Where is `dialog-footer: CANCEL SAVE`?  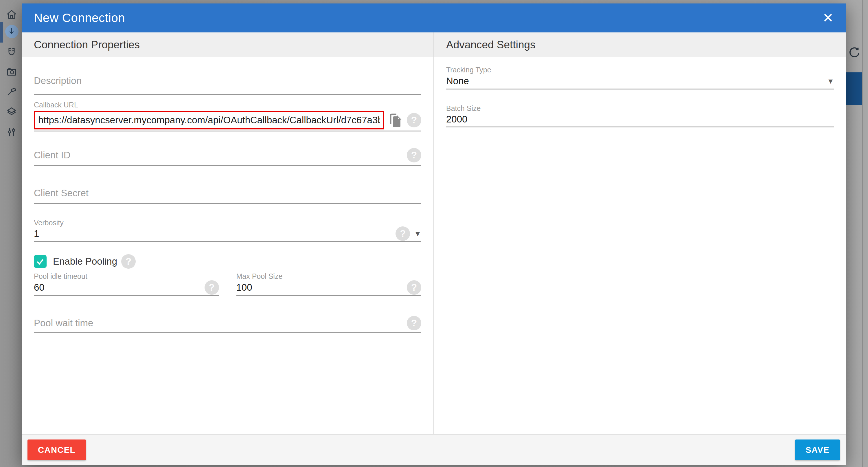 dialog-footer: CANCEL SAVE is located at coordinates (434, 450).